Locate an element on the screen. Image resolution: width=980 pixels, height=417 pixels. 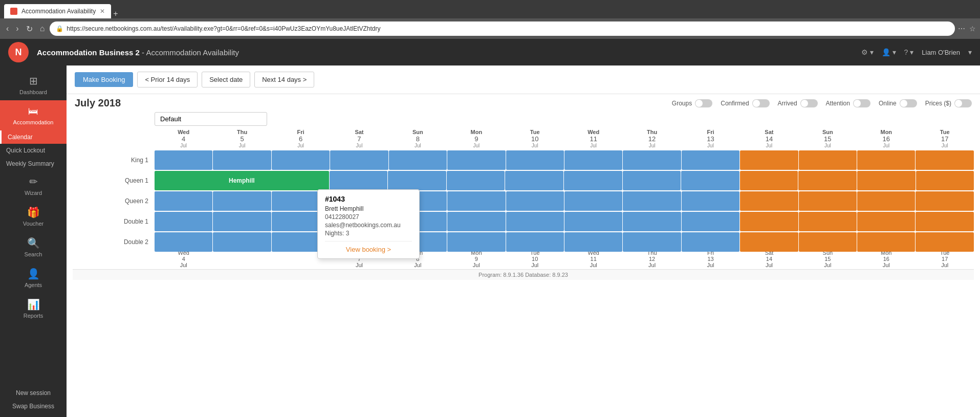
groups-toggle is located at coordinates (704, 103).